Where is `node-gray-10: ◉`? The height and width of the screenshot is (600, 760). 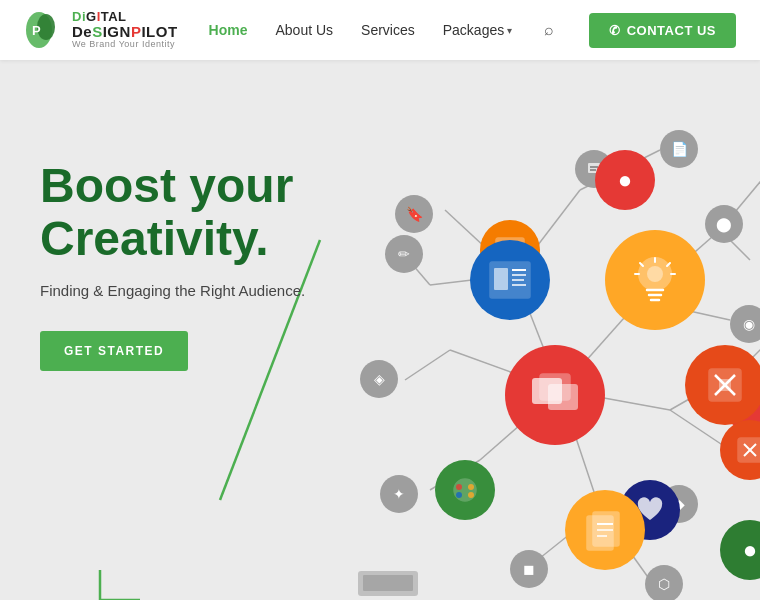 node-gray-10: ◉ is located at coordinates (745, 324).